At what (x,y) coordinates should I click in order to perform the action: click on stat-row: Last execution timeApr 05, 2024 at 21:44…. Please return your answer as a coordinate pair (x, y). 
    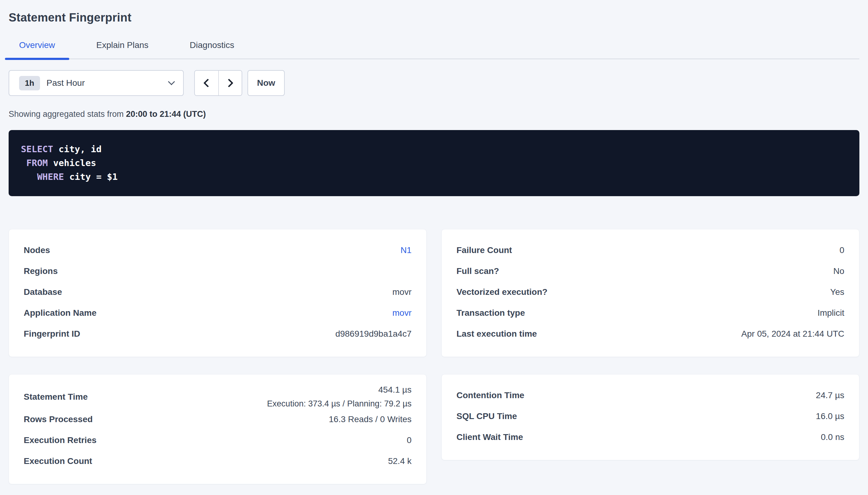
    Looking at the image, I should click on (651, 334).